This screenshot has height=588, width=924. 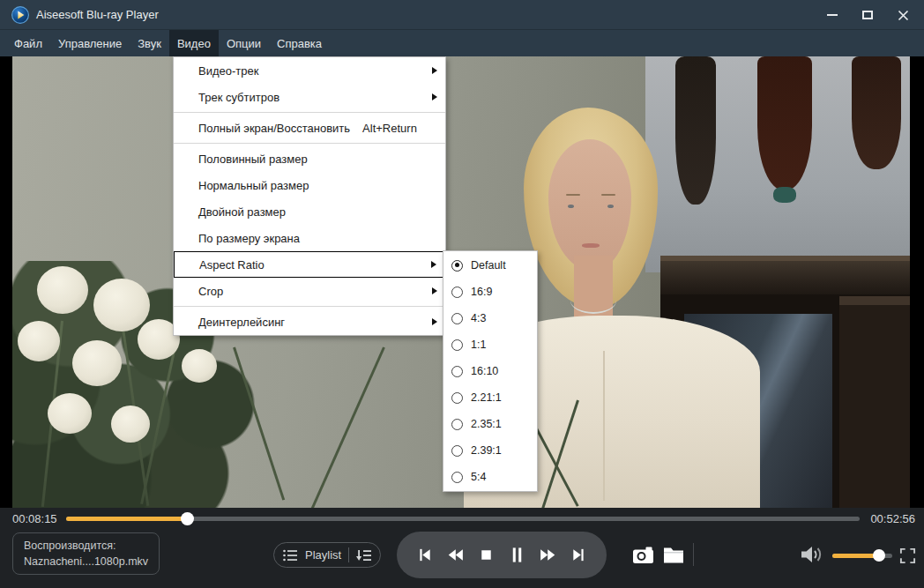 What do you see at coordinates (327, 555) in the screenshot?
I see `playlist-button: Playlist` at bounding box center [327, 555].